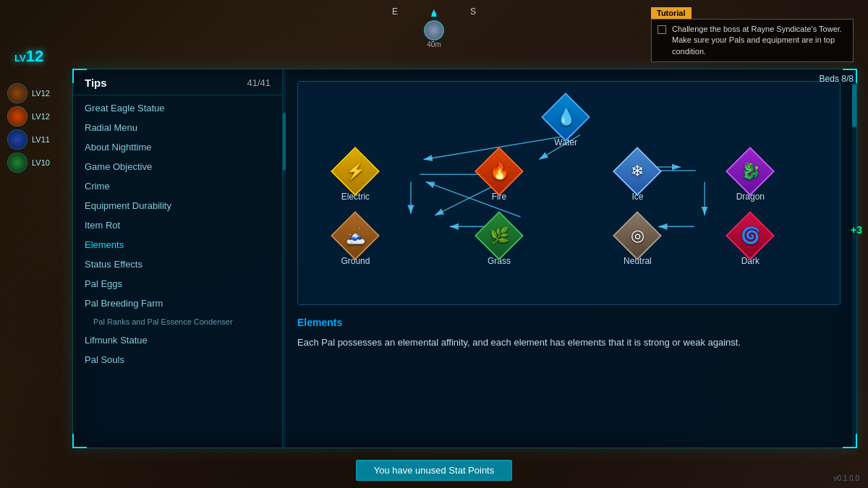  Describe the element at coordinates (259, 82) in the screenshot. I see `sidebar-count: 41/41` at that location.